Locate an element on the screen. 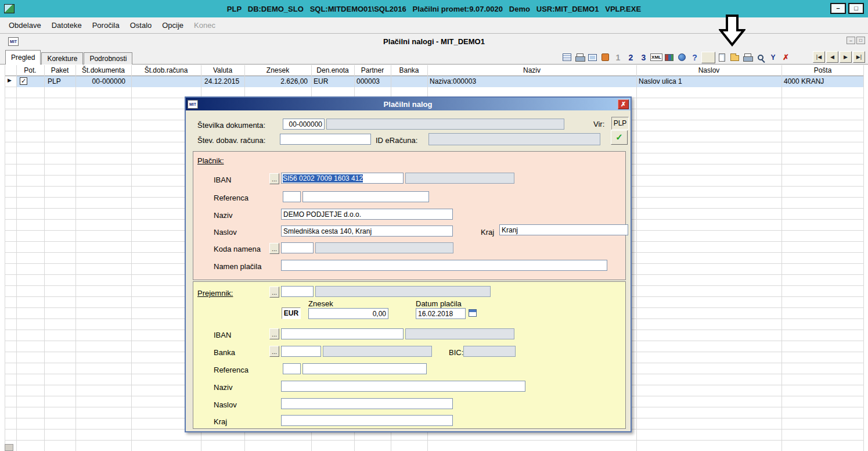 Image resolution: width=868 pixels, height=451 pixels. stevilka-dokumenta-input is located at coordinates (304, 124).